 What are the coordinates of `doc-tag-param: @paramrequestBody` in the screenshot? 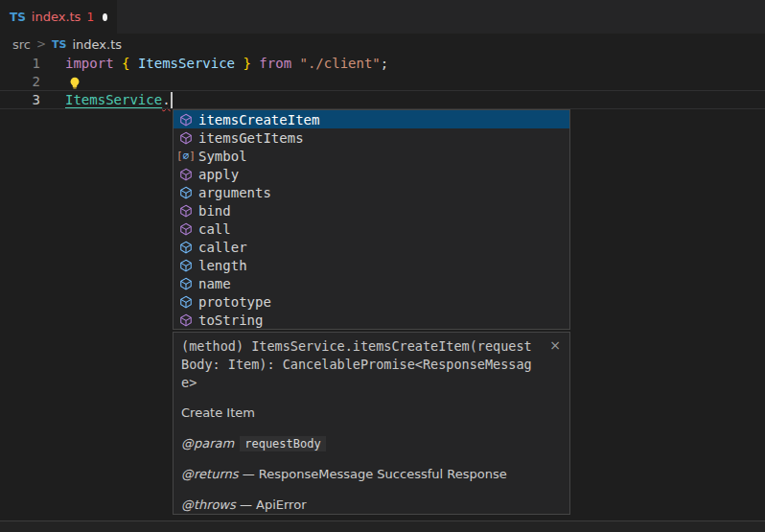 It's located at (372, 443).